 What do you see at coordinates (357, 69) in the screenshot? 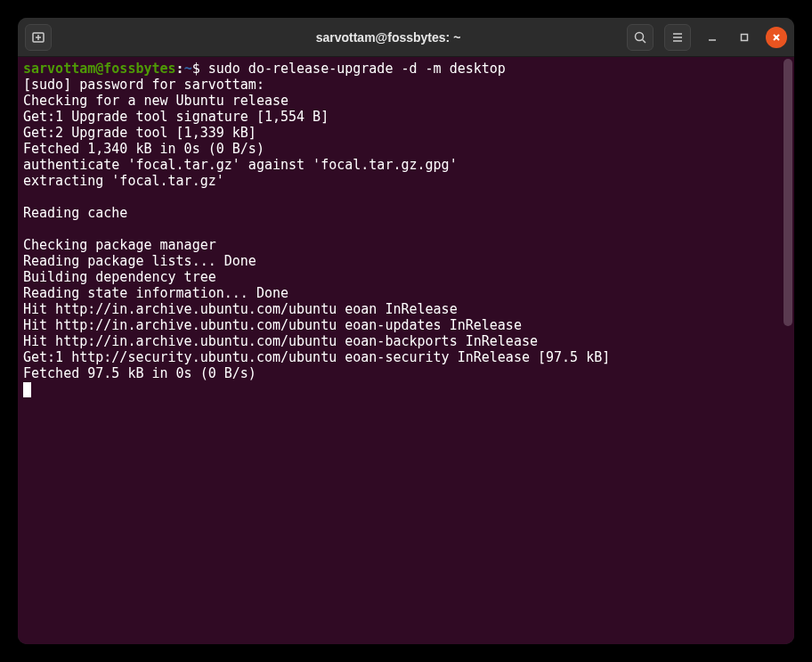
I see `command-text: sudo do-release-upgrade -d -m desktop` at bounding box center [357, 69].